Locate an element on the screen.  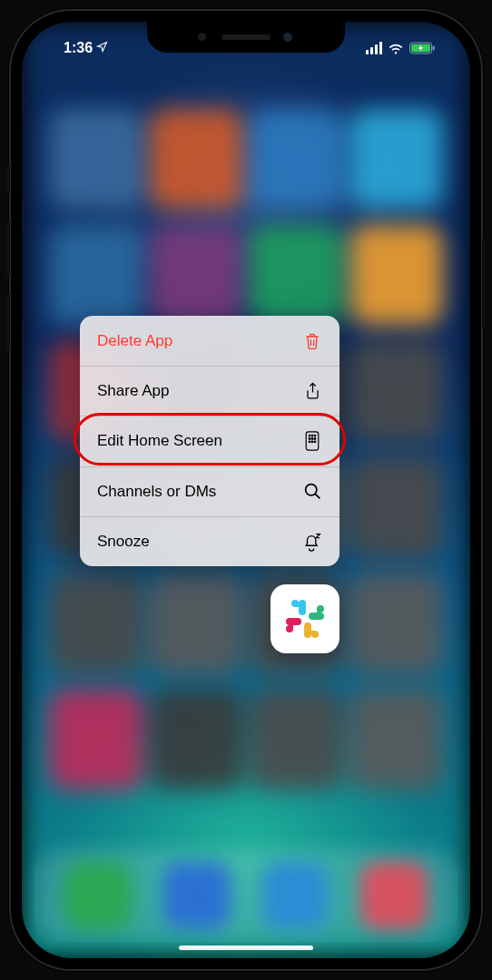
menu-item-delete-app: Delete App is located at coordinates (210, 341).